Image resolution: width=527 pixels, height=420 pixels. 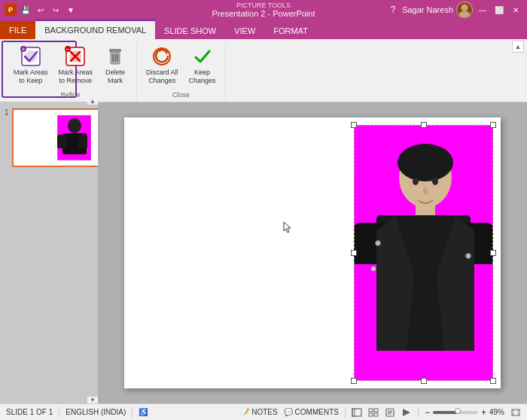 I want to click on handle-left-center, so click(x=354, y=253).